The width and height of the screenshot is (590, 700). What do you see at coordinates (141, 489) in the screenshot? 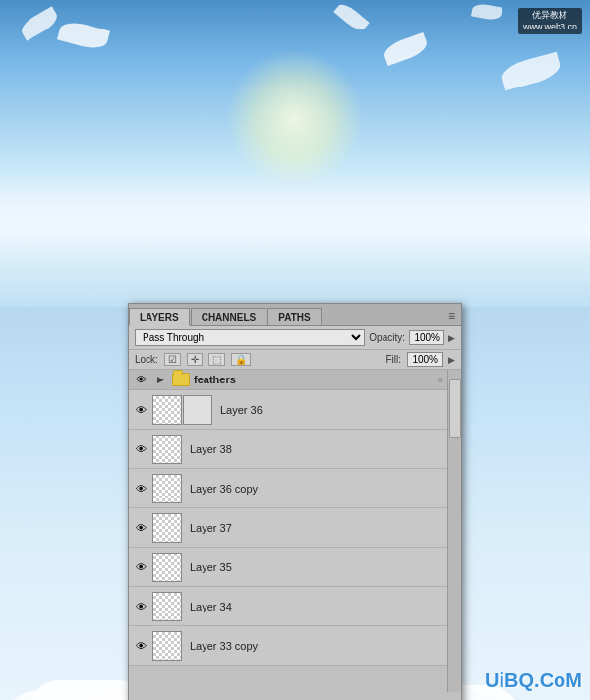
I see `eye-icon-layer36copy: 👁` at bounding box center [141, 489].